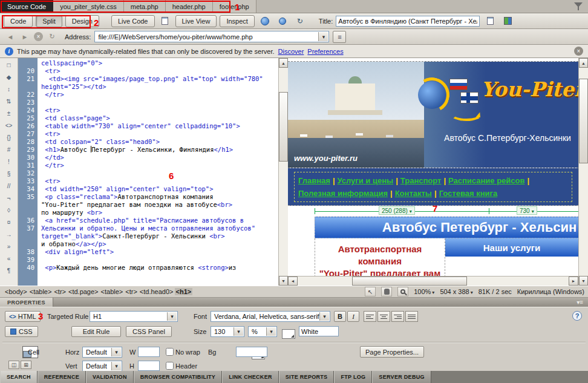 The width and height of the screenshot is (588, 383). What do you see at coordinates (134, 316) in the screenshot?
I see `targeted-rule-select: H1` at bounding box center [134, 316].